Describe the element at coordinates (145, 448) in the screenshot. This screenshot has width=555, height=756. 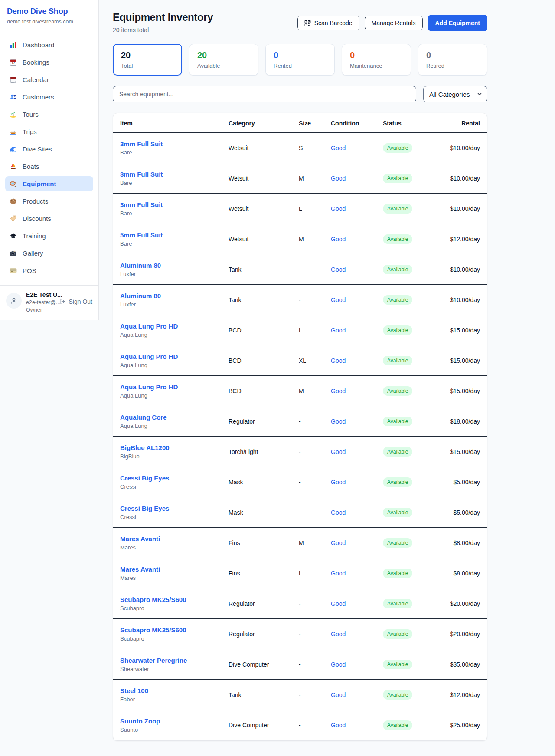
I see `item-name-link: BigBlue AL1200` at that location.